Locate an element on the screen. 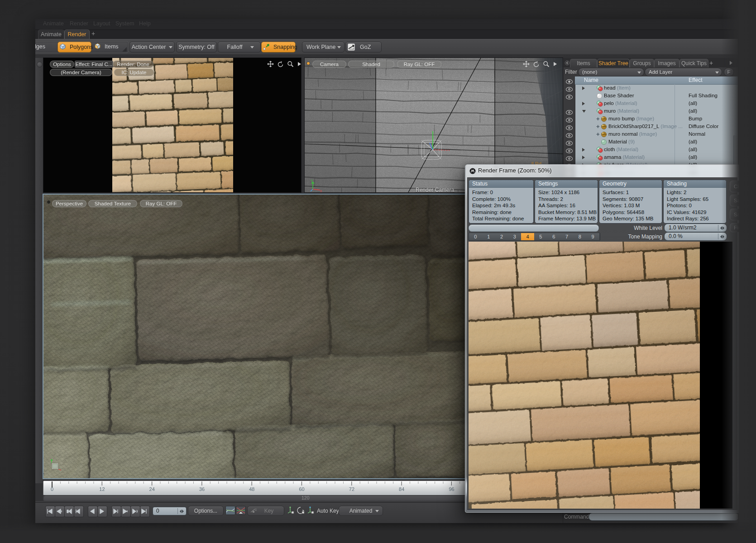 The image size is (756, 543). keyframe-rotation-icon is located at coordinates (301, 510).